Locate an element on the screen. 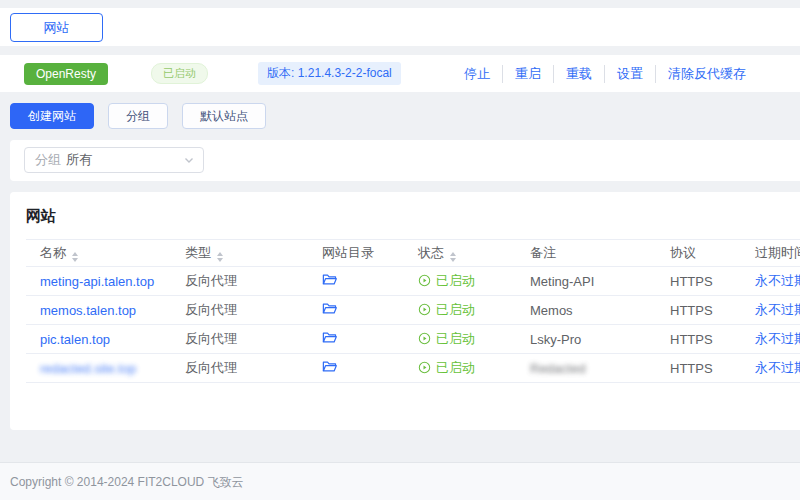 This screenshot has height=500, width=800. group-filter-value: 所有 is located at coordinates (79, 160).